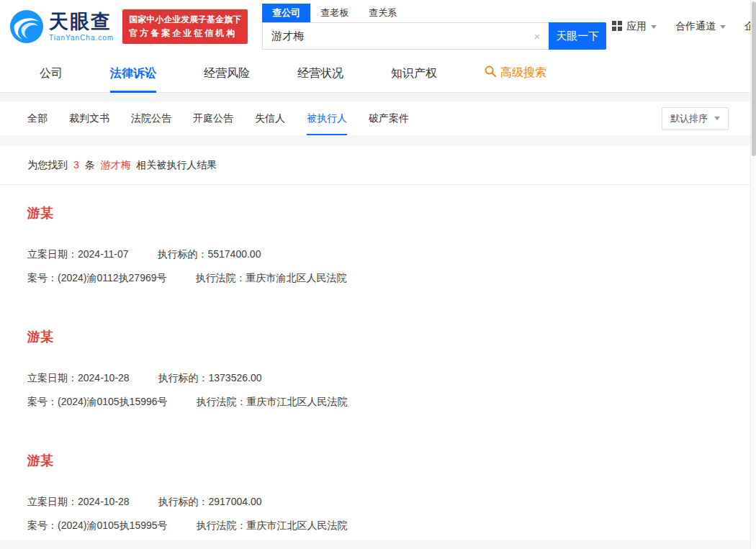 This screenshot has width=756, height=549. What do you see at coordinates (754, 79) in the screenshot?
I see `scrollbar-thumb` at bounding box center [754, 79].